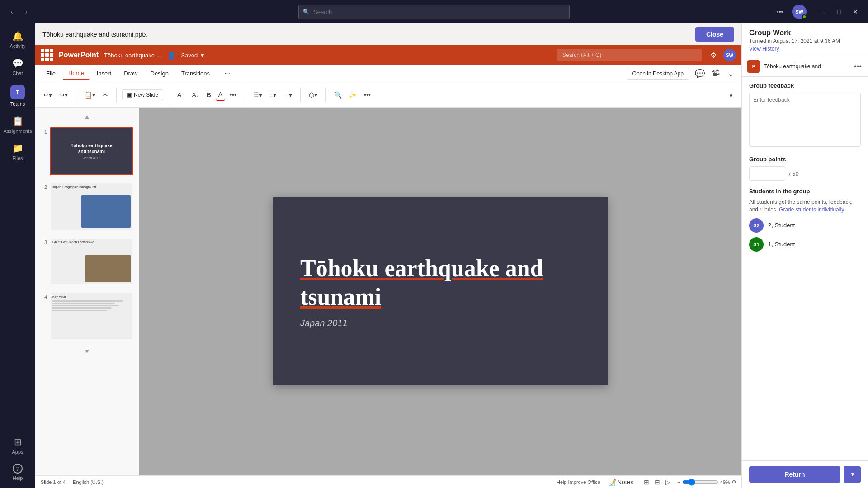 This screenshot has width=868, height=488. What do you see at coordinates (679, 482) in the screenshot?
I see `zoom-out-icon: −` at bounding box center [679, 482].